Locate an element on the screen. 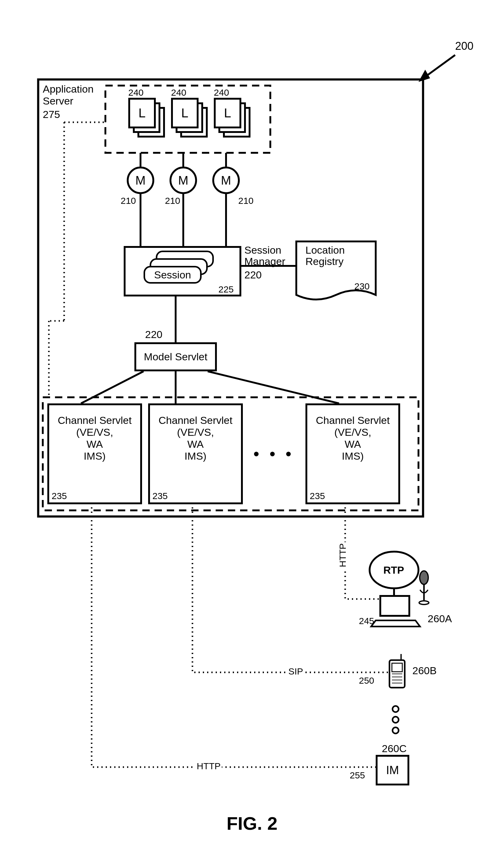 This screenshot has width=504, height=849. dev2-tag: 260B is located at coordinates (425, 671).